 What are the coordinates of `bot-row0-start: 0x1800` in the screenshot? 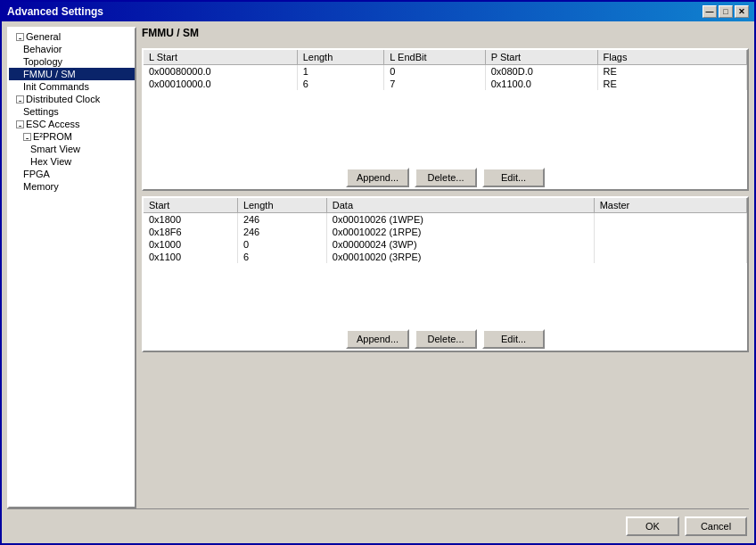 It's located at (191, 219).